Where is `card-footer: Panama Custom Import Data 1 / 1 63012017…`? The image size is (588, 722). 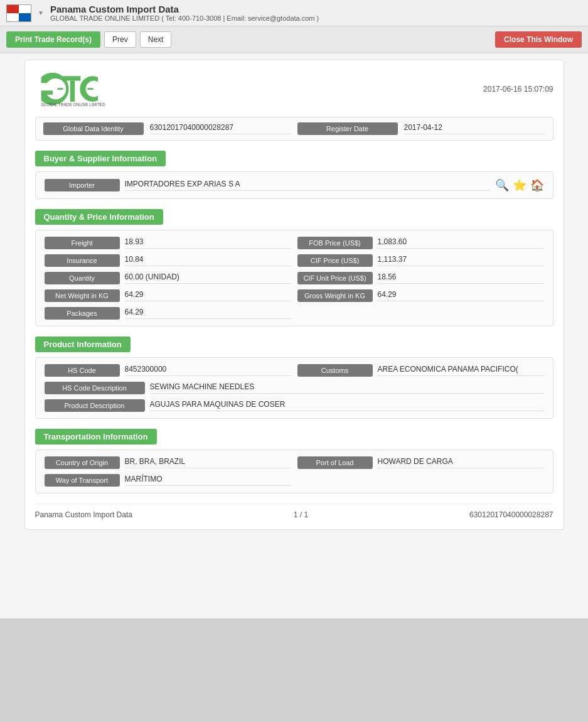
card-footer: Panama Custom Import Data 1 / 1 63012017… is located at coordinates (294, 511).